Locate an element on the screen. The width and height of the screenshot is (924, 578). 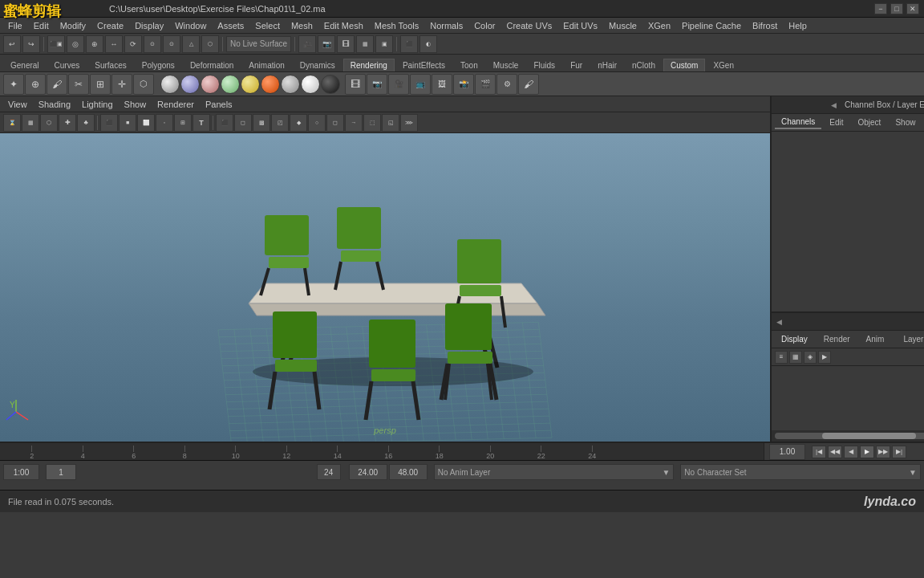
anim-layer-button: No Anim Layer ▼ is located at coordinates (554, 472).